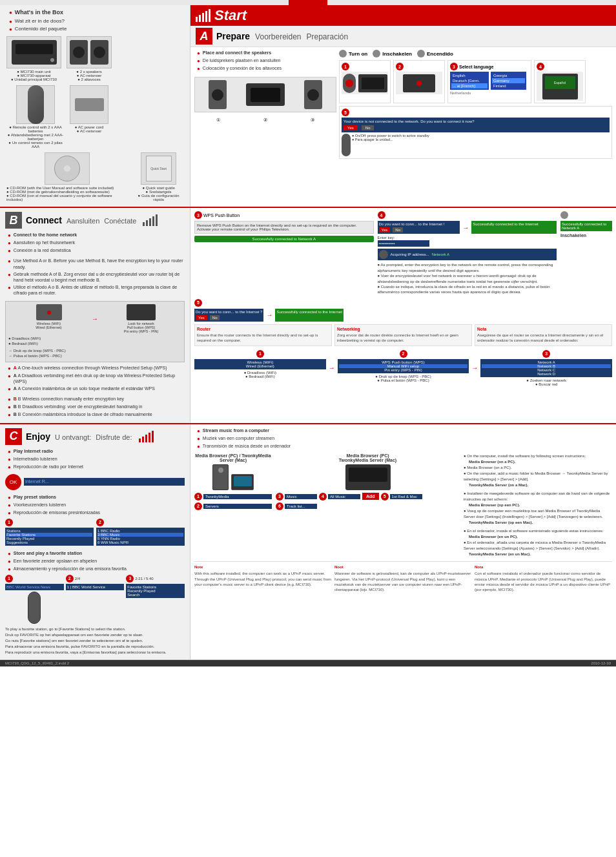 The image size is (616, 857). What do you see at coordinates (384, 254) in the screenshot?
I see `acquiring-indicator` at bounding box center [384, 254].